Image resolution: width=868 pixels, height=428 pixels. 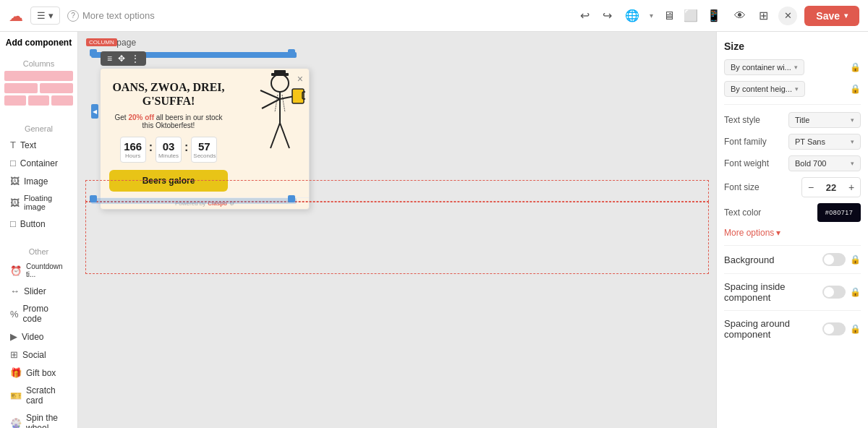 What do you see at coordinates (825, 120) in the screenshot?
I see `text-style-select: Title ▾` at bounding box center [825, 120].